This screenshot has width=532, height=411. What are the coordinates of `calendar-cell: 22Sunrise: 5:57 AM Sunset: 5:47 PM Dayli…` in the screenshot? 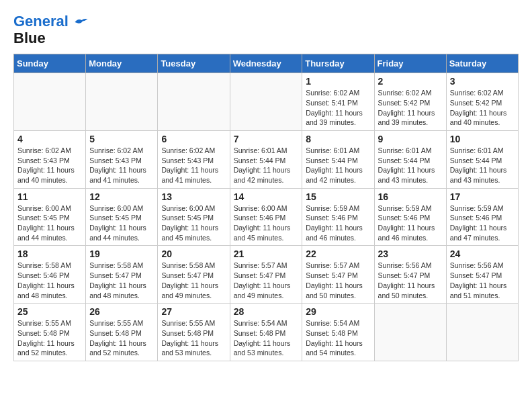 It's located at (339, 275).